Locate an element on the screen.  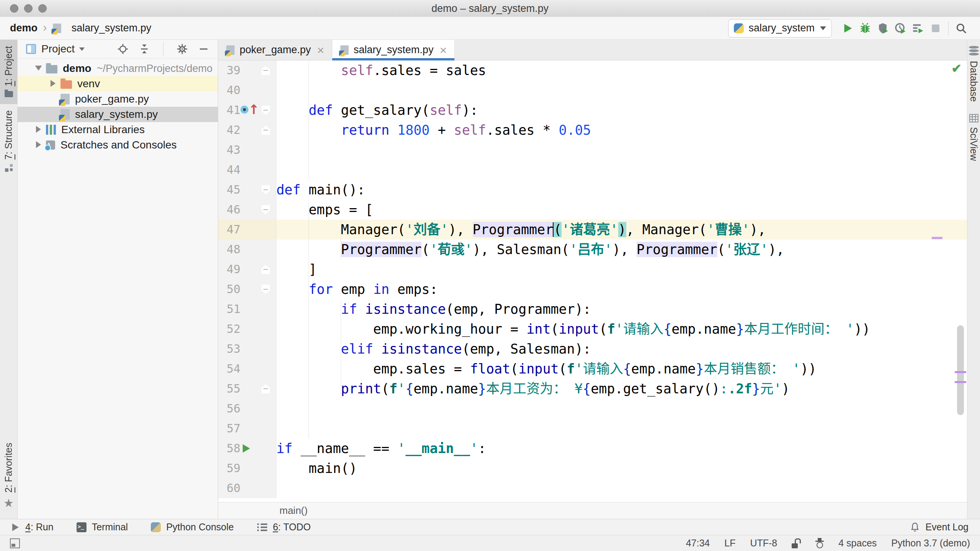
project-item-venv: venv is located at coordinates (118, 84).